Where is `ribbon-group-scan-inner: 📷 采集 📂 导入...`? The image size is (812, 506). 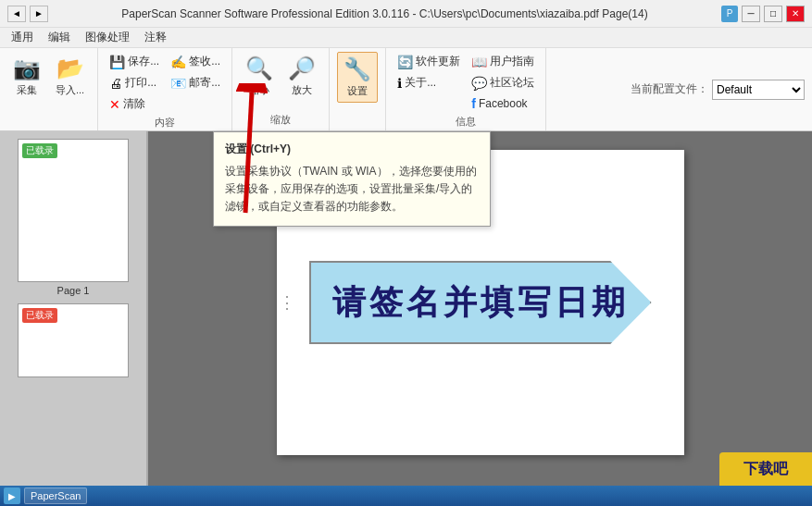 ribbon-group-scan-inner: 📷 采集 📂 导入... is located at coordinates (48, 89).